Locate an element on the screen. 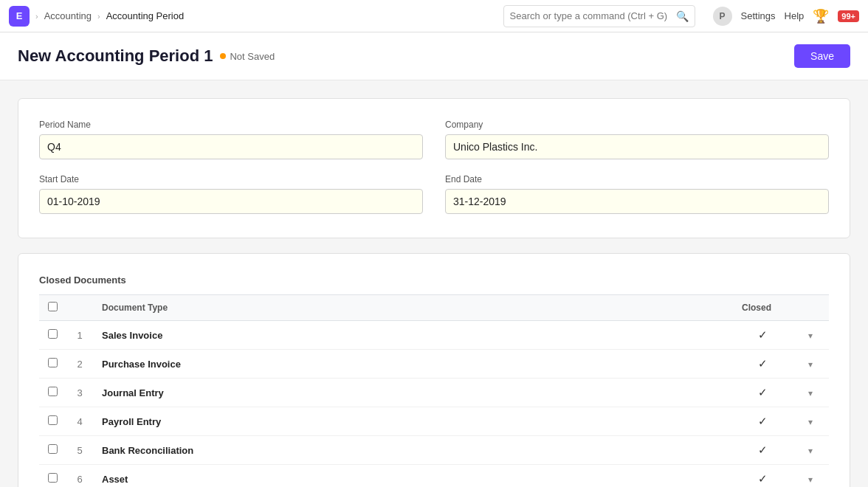  table-row: 2 Purchase Invoice ✓ ▾ is located at coordinates (434, 365).